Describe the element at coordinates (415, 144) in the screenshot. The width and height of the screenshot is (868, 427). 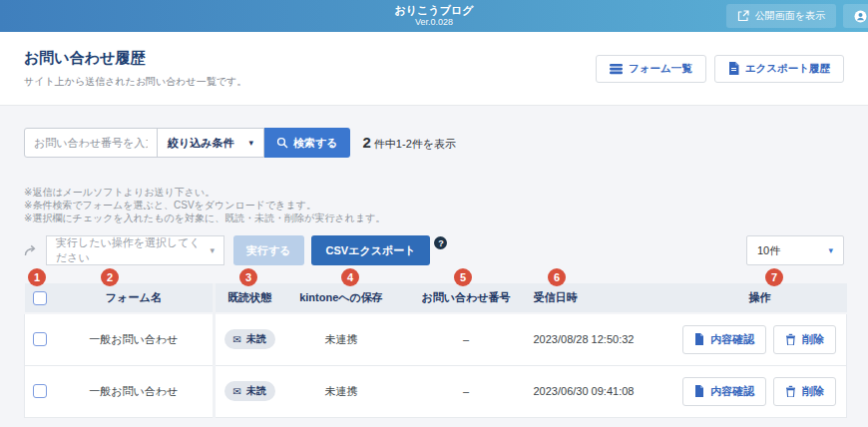
I see `result-count-suffix: 件中1-2件を表示` at that location.